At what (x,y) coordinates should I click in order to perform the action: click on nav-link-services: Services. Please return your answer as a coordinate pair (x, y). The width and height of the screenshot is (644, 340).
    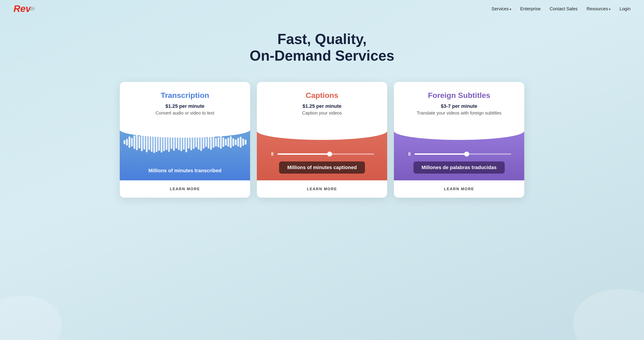
    Looking at the image, I should click on (502, 9).